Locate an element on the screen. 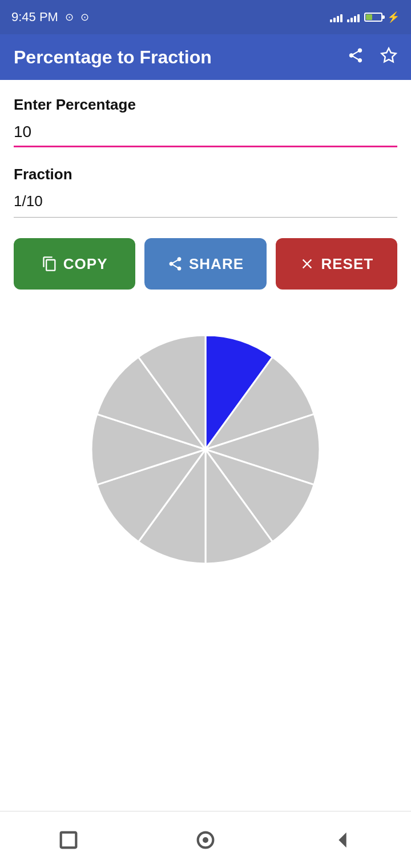 The width and height of the screenshot is (411, 868). indicator-icon-2: ⊙ is located at coordinates (84, 17).